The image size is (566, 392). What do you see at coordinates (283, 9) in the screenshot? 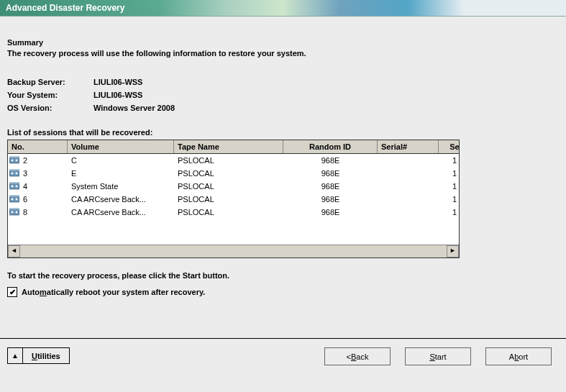
I see `window-title: Advanced Disaster Recovery` at bounding box center [283, 9].